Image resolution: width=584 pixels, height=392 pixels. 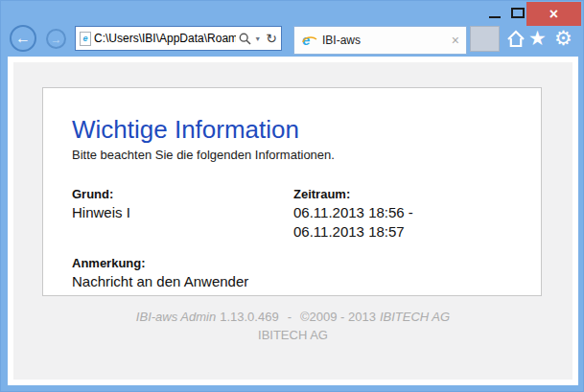 What do you see at coordinates (293, 327) in the screenshot?
I see `page-footer: IBI-aws Admin1.13.0.469-©2009 - 2013IBIT…` at bounding box center [293, 327].